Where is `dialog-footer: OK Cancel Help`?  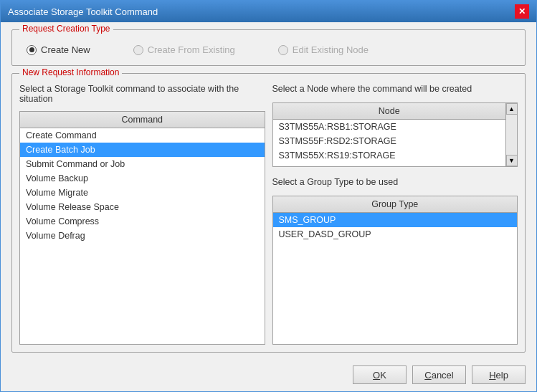 dialog-footer: OK Cancel Help is located at coordinates (268, 376).